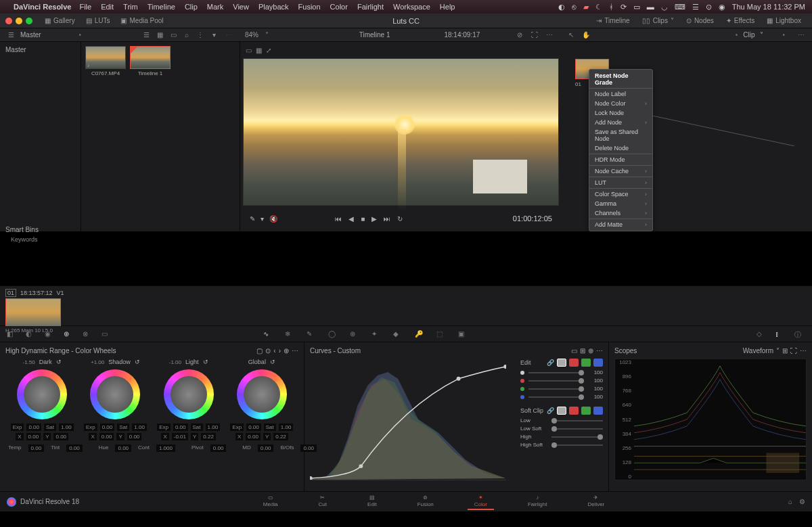  Describe the element at coordinates (740, 20) in the screenshot. I see `effects-tab: ✦ Effects` at that location.